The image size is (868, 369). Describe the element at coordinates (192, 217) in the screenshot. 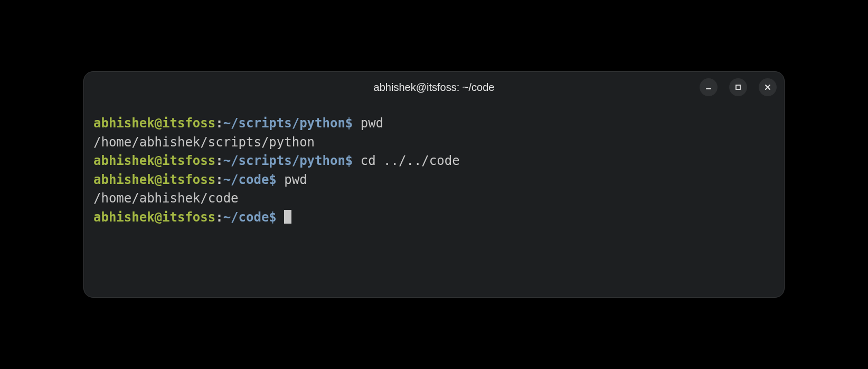

I see `prompt-line-4: abhishek@itsfoss:~/code$` at that location.